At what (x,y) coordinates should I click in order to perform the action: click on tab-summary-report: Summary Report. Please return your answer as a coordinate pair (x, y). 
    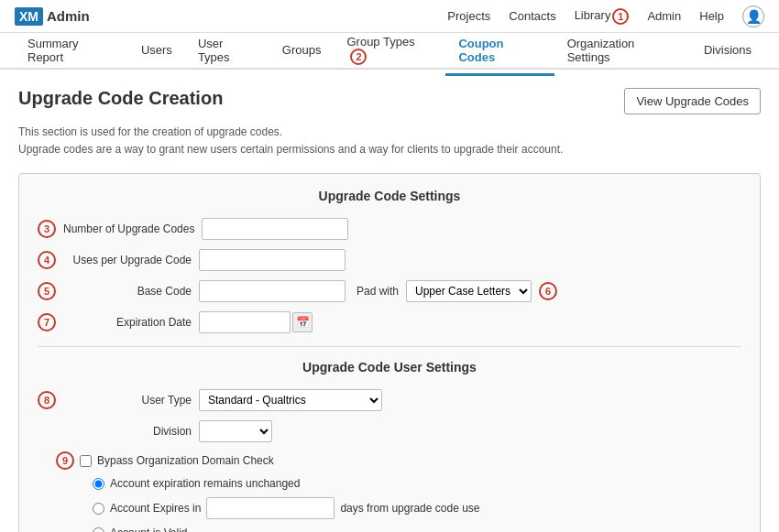
    Looking at the image, I should click on (71, 51).